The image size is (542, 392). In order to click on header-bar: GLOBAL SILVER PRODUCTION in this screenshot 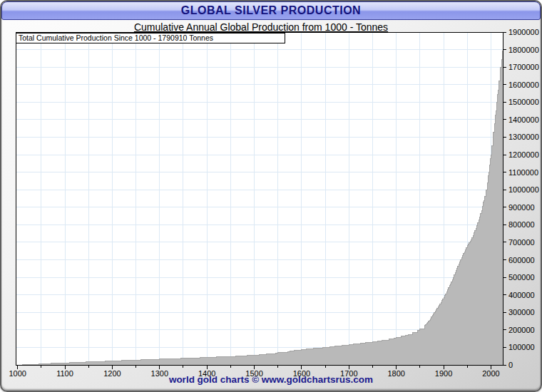, I will do `click(271, 11)`.